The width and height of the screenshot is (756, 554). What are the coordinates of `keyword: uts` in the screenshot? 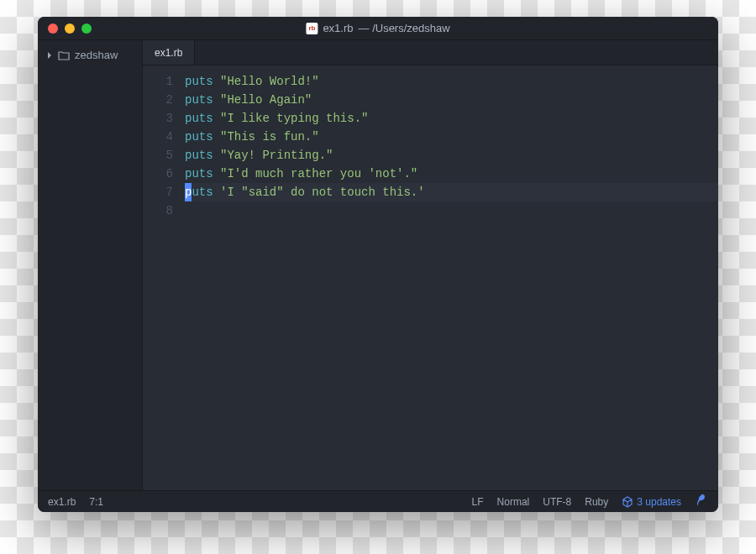 It's located at (202, 192).